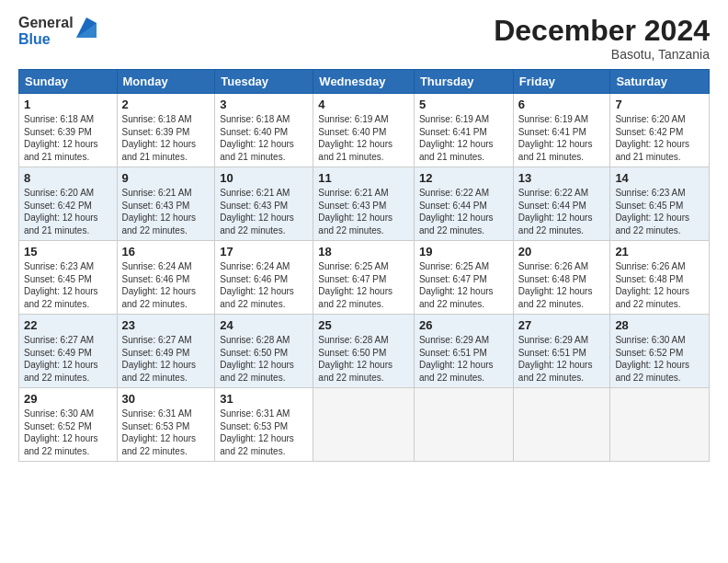  Describe the element at coordinates (257, 138) in the screenshot. I see `day-info: Sunrise: 6:18 AMSunset: 6:40 PMDaylight:…` at that location.